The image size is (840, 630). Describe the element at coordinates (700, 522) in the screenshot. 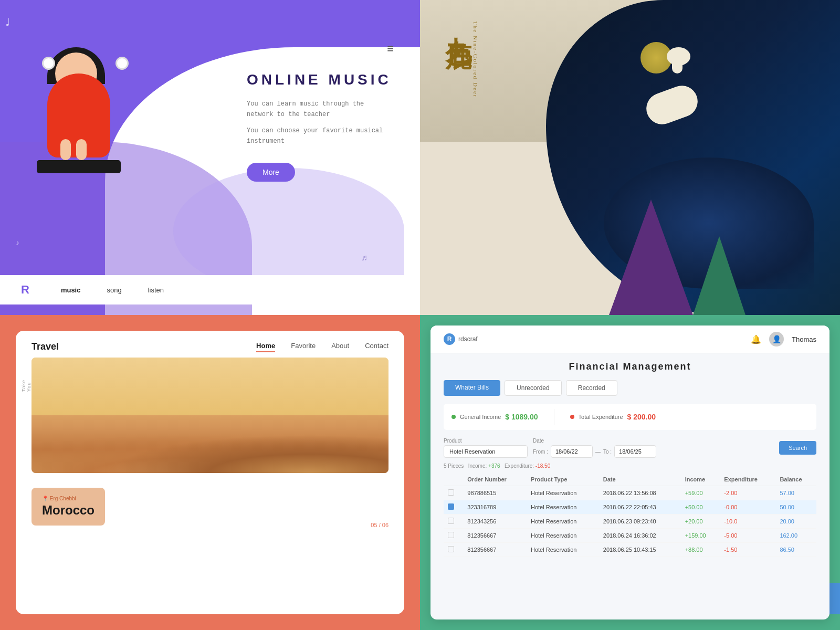

I see `row-income: +20.00` at that location.